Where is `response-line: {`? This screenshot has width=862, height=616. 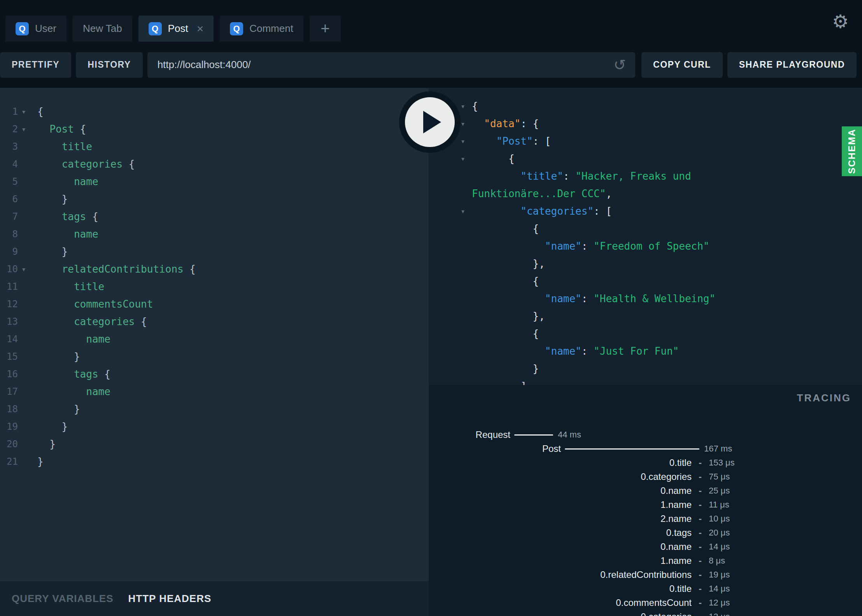 response-line: { is located at coordinates (645, 229).